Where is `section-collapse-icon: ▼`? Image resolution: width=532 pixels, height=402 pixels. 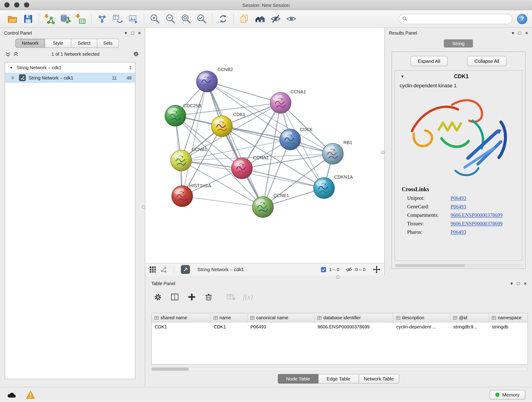 section-collapse-icon: ▼ is located at coordinates (402, 77).